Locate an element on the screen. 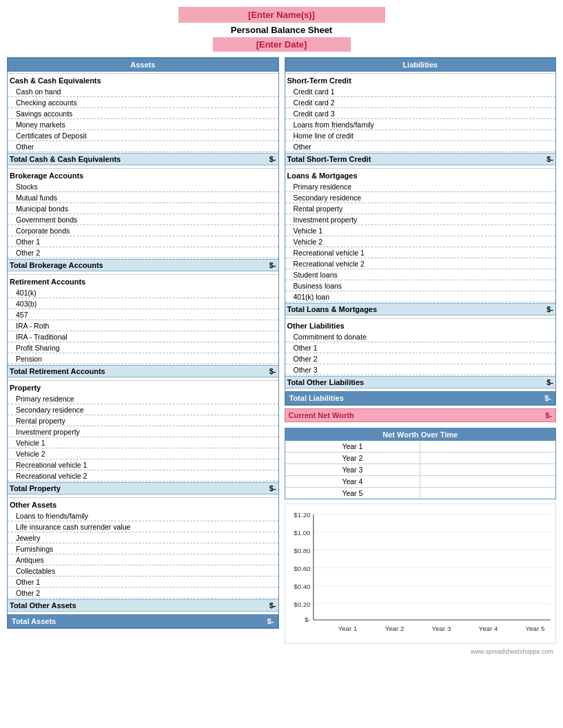 The width and height of the screenshot is (563, 728). nwot-header: Net Worth Over Time is located at coordinates (420, 435).